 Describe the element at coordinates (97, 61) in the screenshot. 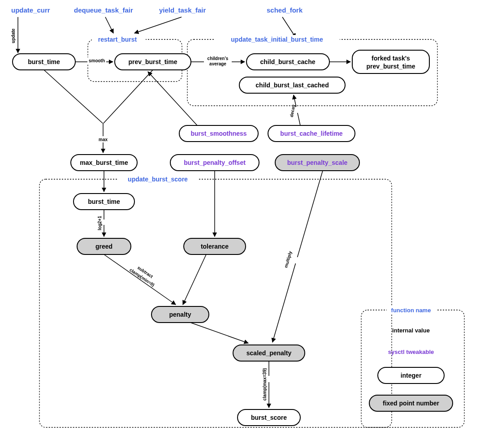

I see `edge-label-smooth: smooth` at that location.